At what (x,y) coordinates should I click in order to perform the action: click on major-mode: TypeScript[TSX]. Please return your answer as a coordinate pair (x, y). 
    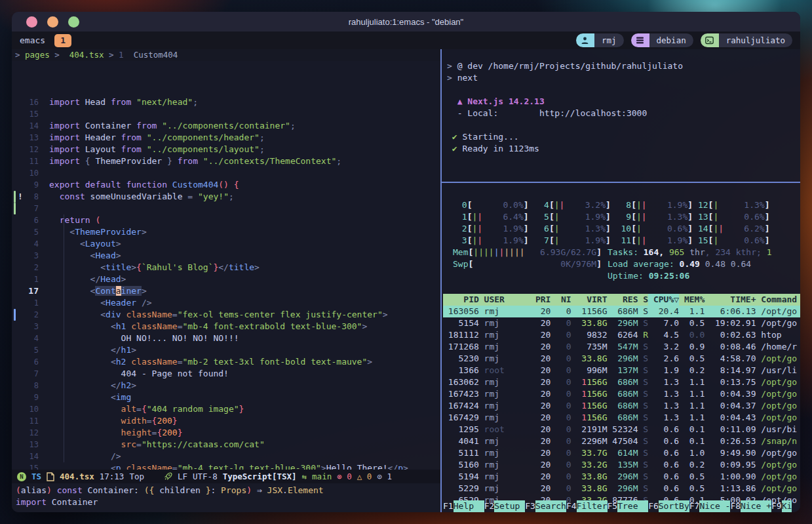
    Looking at the image, I should click on (260, 476).